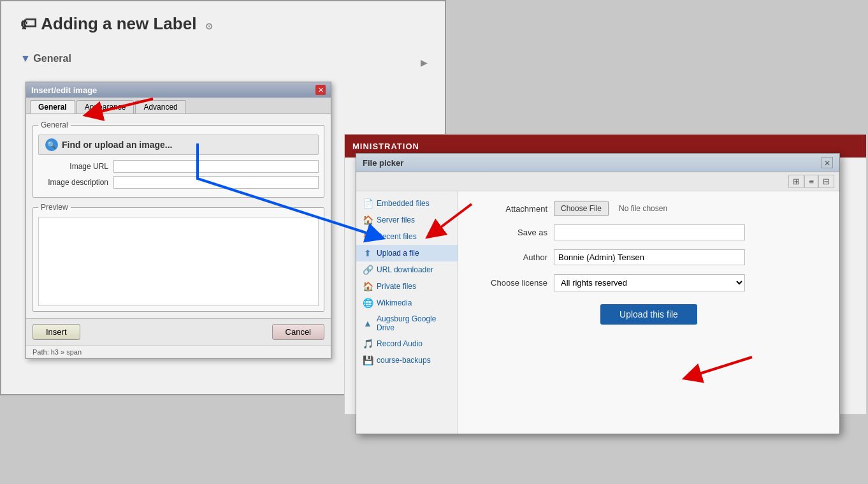 Image resolution: width=868 pixels, height=484 pixels. I want to click on sidebar-item-url: 🔗 URL downloader, so click(407, 270).